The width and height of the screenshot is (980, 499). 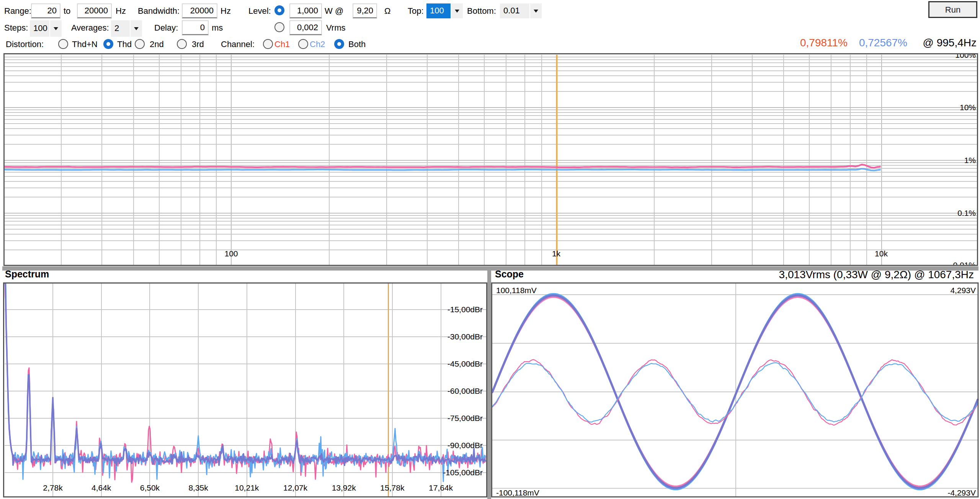 What do you see at coordinates (465, 309) in the screenshot?
I see `svg-text: -15,00dBr` at bounding box center [465, 309].